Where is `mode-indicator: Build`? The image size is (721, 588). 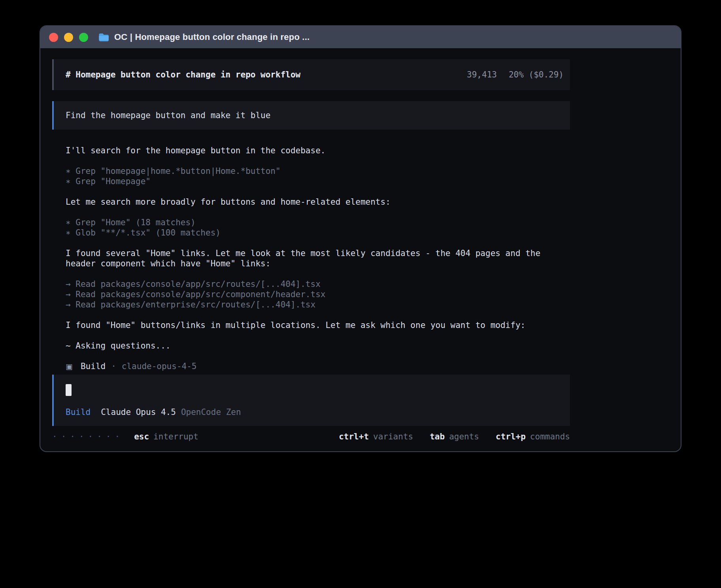 mode-indicator: Build is located at coordinates (78, 412).